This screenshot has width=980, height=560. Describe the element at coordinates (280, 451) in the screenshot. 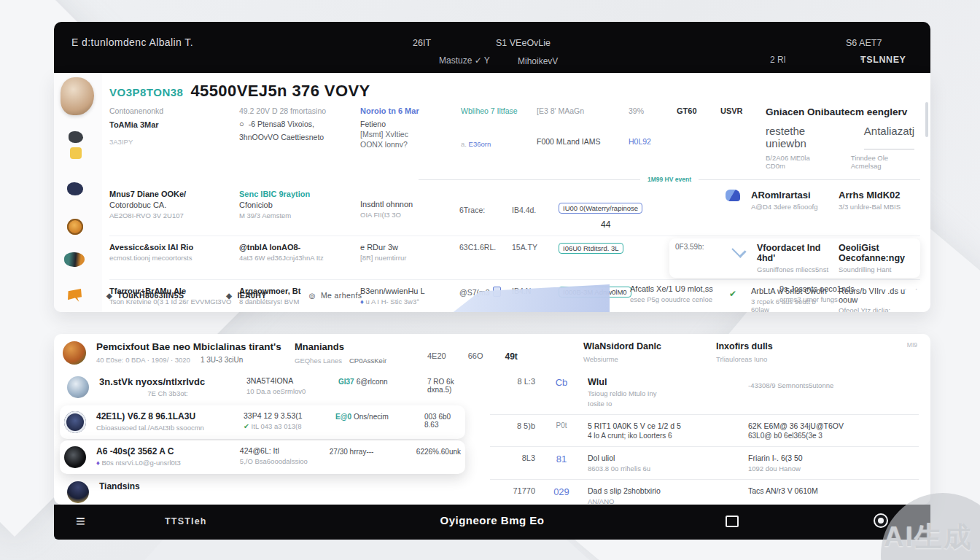

I see `item-mid: 424@6L: Itl` at that location.